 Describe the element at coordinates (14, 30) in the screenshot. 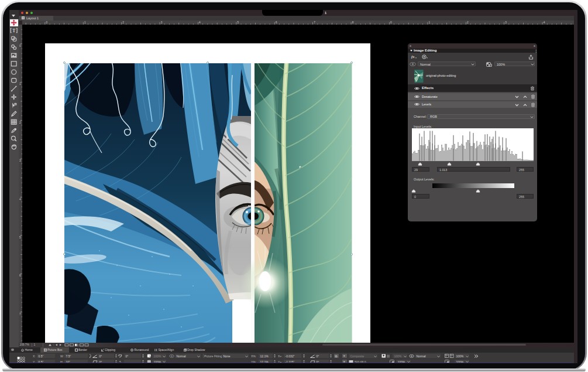

I see `svg-text: T` at that location.